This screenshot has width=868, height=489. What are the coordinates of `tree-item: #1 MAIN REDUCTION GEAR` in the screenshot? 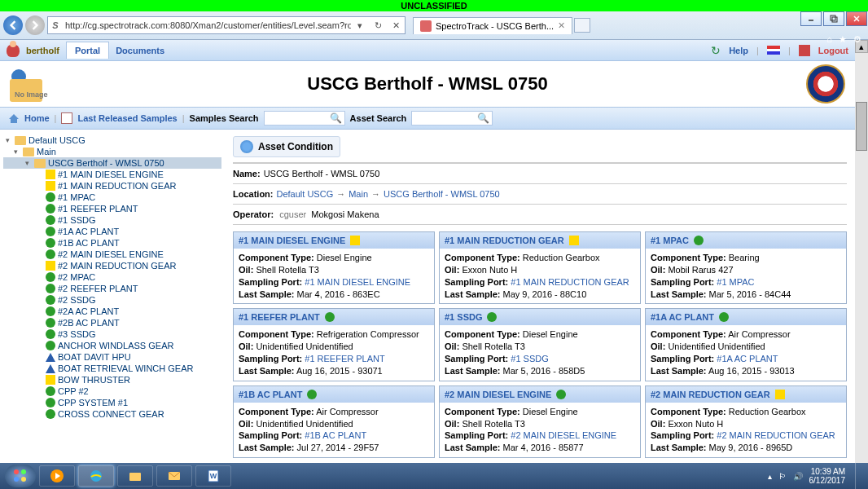 It's located at (112, 186).